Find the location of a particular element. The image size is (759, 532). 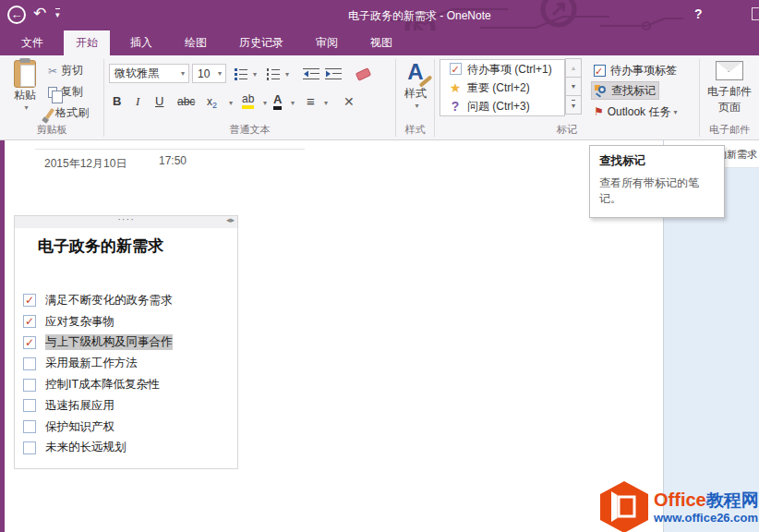

todo-item-text: 迅速拓展应用 is located at coordinates (79, 406).